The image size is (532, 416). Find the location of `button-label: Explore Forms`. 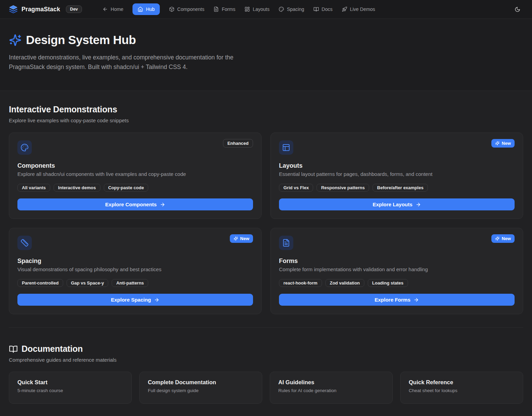

button-label: Explore Forms is located at coordinates (393, 300).